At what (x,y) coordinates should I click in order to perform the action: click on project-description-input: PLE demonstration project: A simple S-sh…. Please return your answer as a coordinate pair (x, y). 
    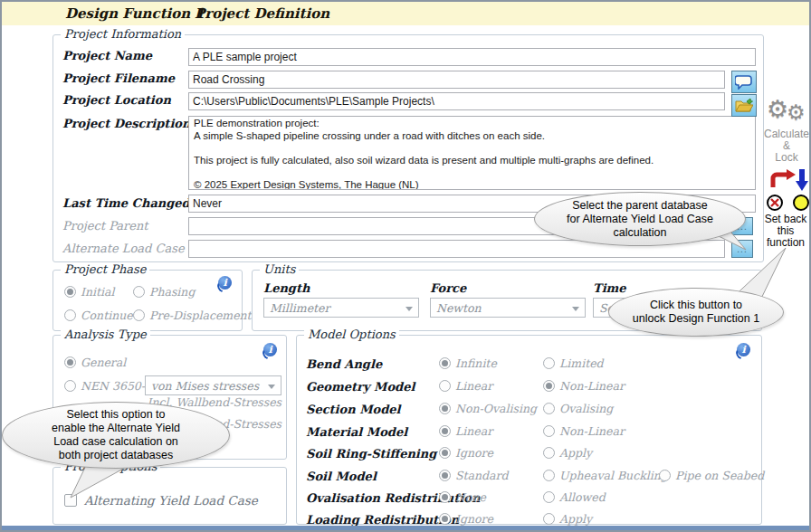
    Looking at the image, I should click on (472, 153).